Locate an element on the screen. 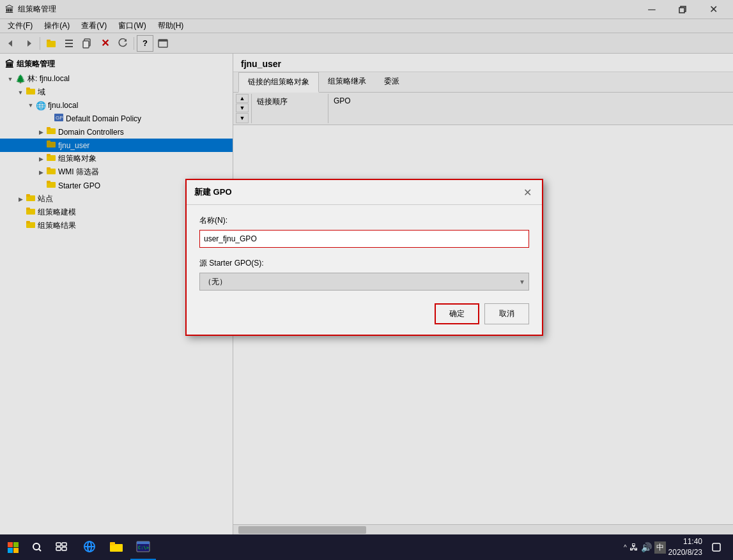  taskbar-folder is located at coordinates (116, 547).